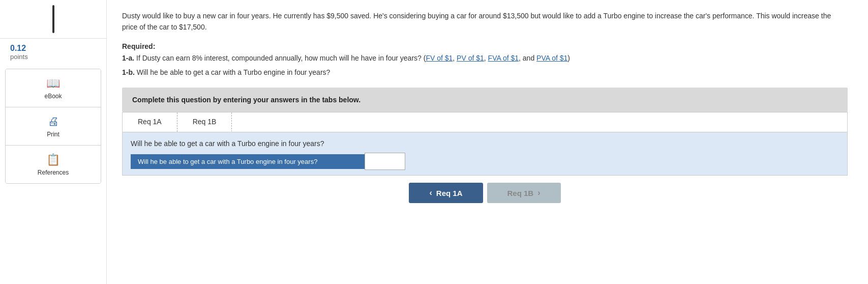 The image size is (868, 284). What do you see at coordinates (19, 57) in the screenshot?
I see `points-label: points` at bounding box center [19, 57].